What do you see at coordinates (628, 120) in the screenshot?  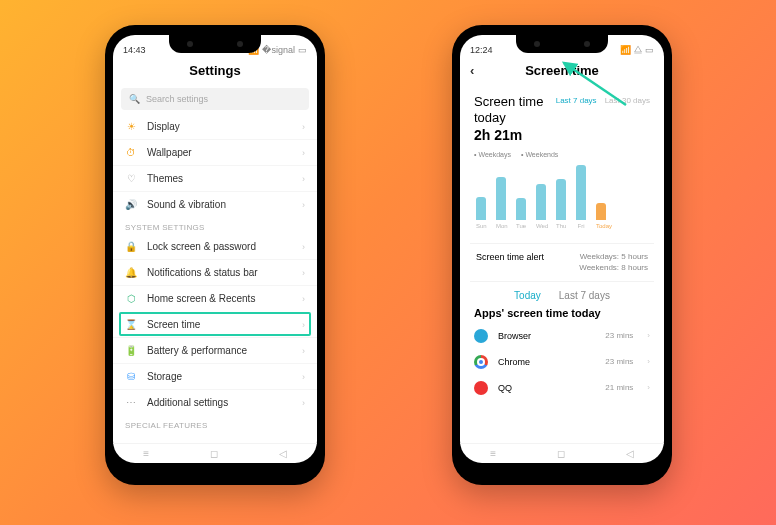 I see `range-last30: Last 30 days` at bounding box center [628, 120].